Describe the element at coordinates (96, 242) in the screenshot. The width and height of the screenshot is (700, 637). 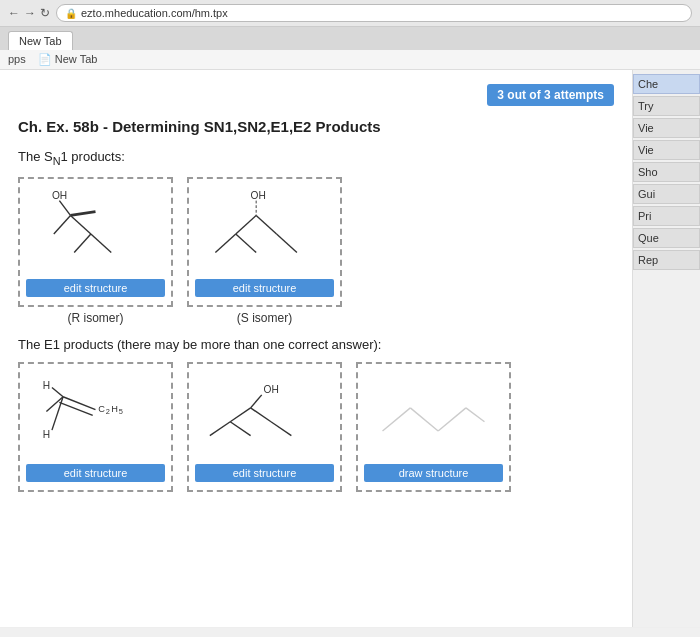
I see `r-isomer-structure-box: OH` at that location.